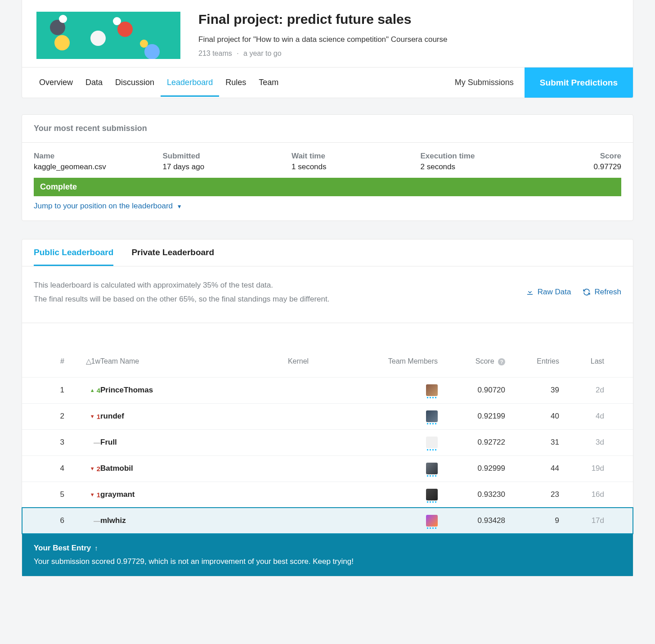 The image size is (655, 644). I want to click on lb-info-line1: This leaderboard is calculated with appr…, so click(182, 285).